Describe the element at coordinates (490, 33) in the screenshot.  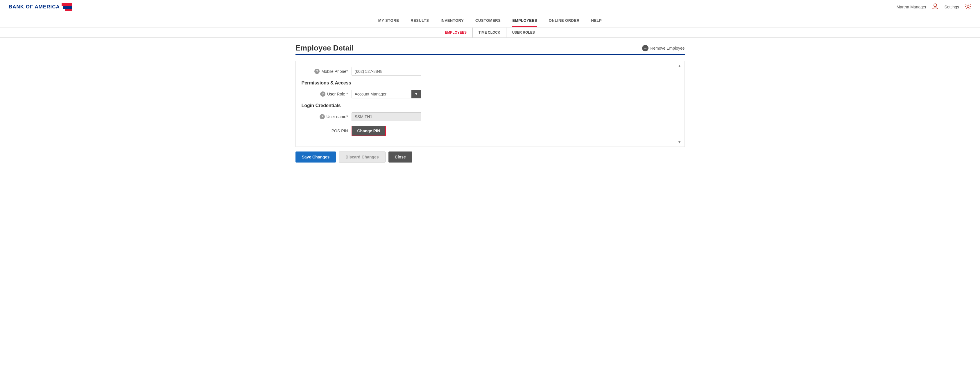
I see `sub-nav-timeclock: TIME CLOCK` at that location.